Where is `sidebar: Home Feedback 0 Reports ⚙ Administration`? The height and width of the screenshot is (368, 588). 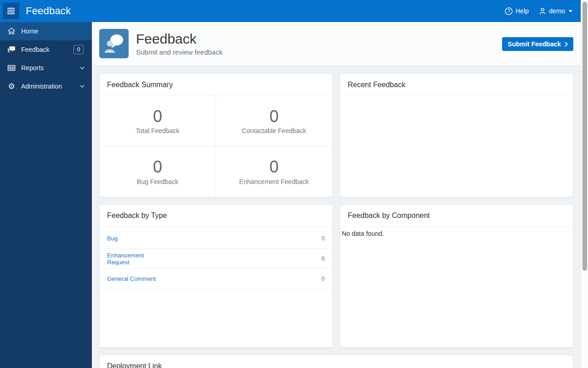
sidebar: Home Feedback 0 Reports ⚙ Administration is located at coordinates (46, 195).